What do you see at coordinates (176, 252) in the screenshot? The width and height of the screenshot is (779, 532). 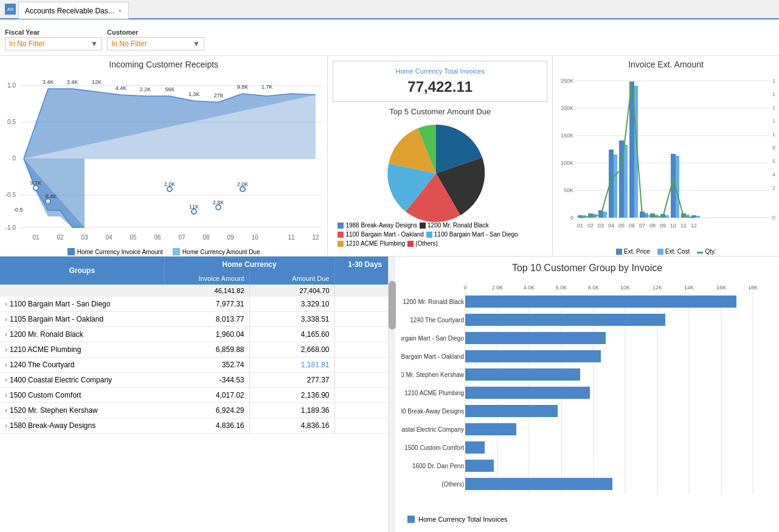 I see `legend-due-box` at bounding box center [176, 252].